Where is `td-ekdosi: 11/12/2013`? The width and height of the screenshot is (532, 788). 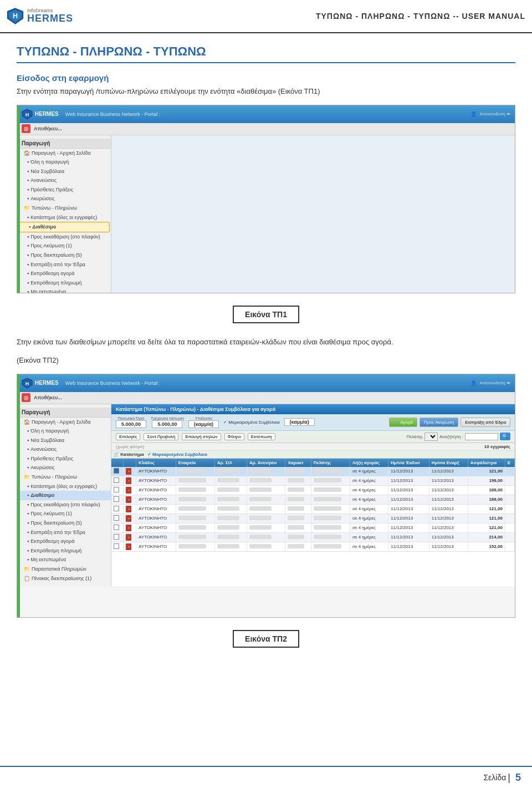
td-ekdosi: 11/12/2013 is located at coordinates (409, 537).